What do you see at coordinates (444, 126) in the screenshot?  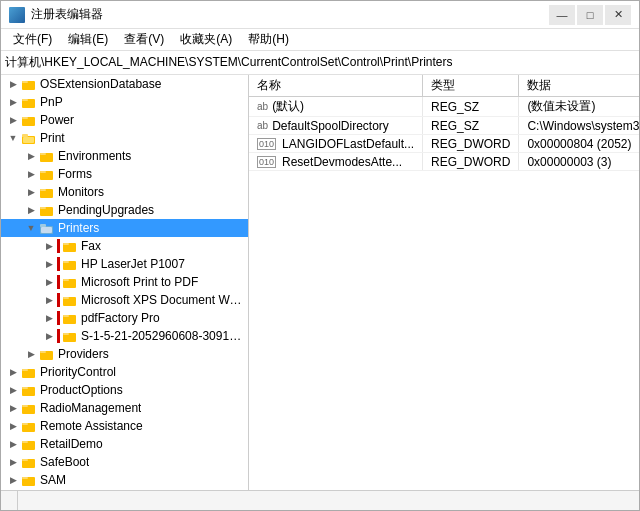 I see `table-row: ab DefaultSpoolDirectory REG_SZ C:\Windo…` at bounding box center [444, 126].